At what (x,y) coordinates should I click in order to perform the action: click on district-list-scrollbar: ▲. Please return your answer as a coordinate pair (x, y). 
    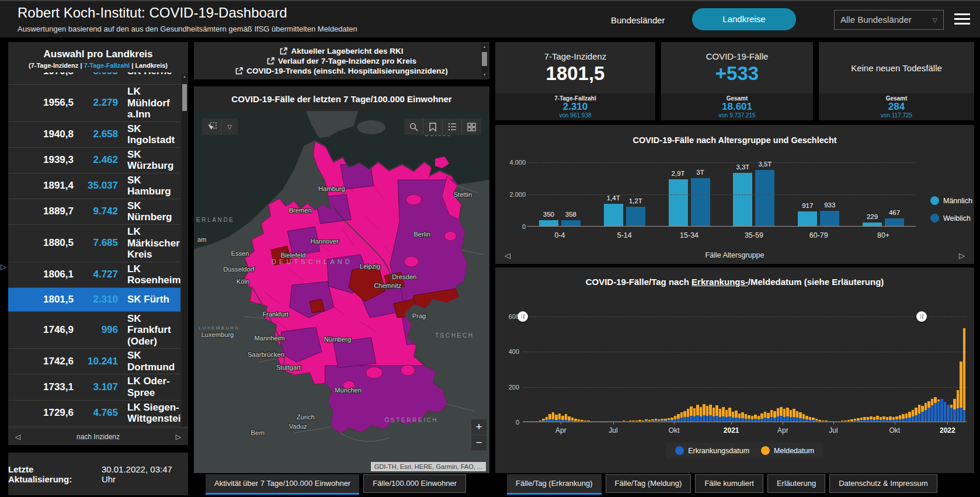
    Looking at the image, I should click on (185, 250).